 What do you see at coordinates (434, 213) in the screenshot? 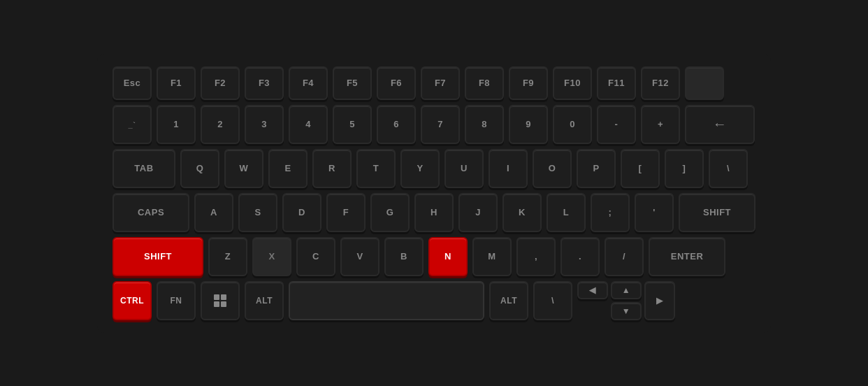
I see `caps-row: CAPS A S D F G H J K L ; ' SHIFT` at bounding box center [434, 213].